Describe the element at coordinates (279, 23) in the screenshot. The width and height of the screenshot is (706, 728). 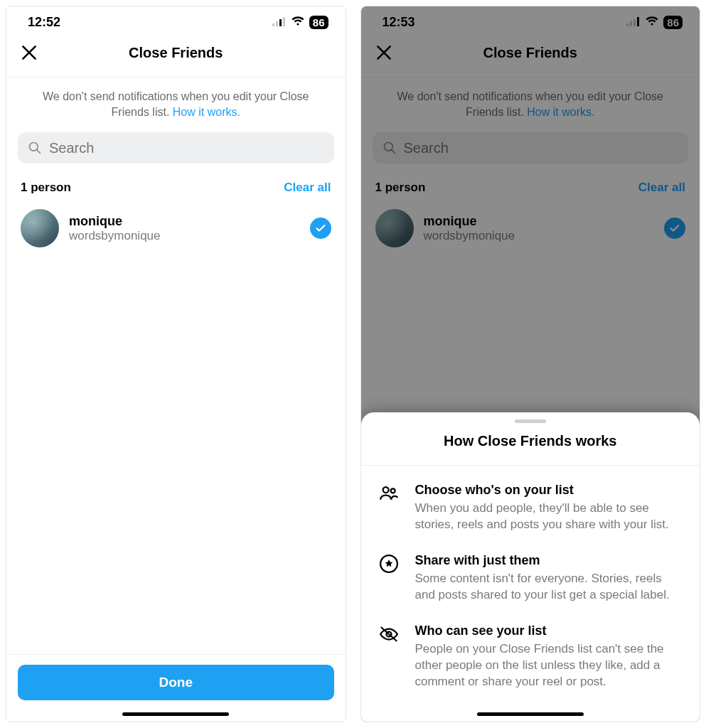
I see `cellular-icon` at that location.